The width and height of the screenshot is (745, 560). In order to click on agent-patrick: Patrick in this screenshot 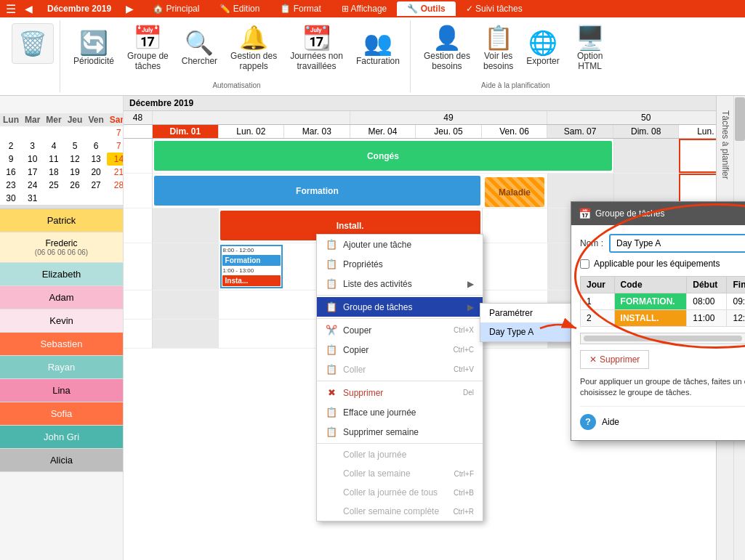, I will do `click(61, 221)`.